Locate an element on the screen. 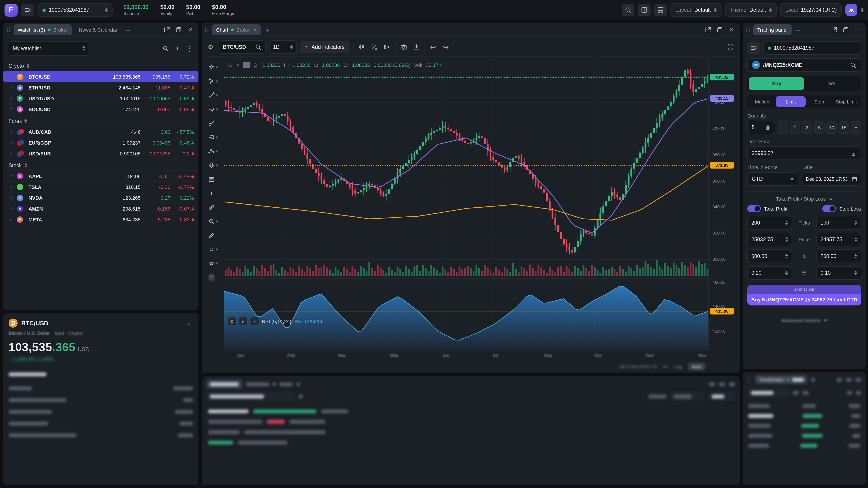  theme-select: Theme Default is located at coordinates (751, 10).